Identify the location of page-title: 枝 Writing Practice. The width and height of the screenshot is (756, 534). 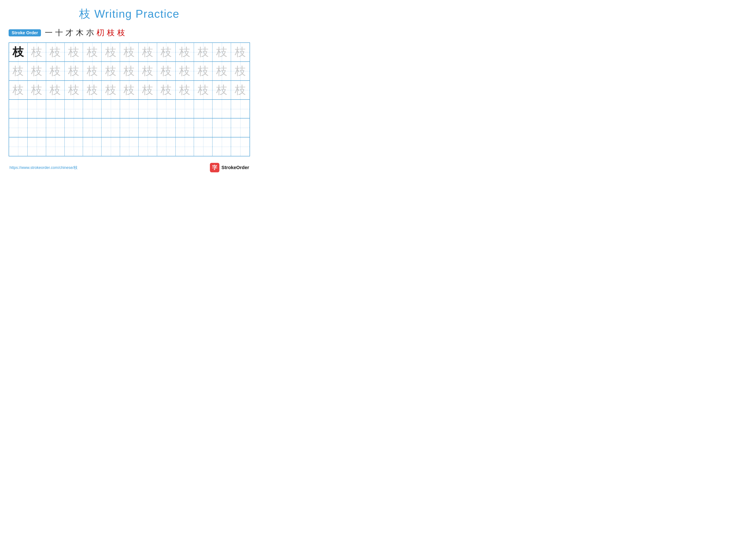
(129, 14).